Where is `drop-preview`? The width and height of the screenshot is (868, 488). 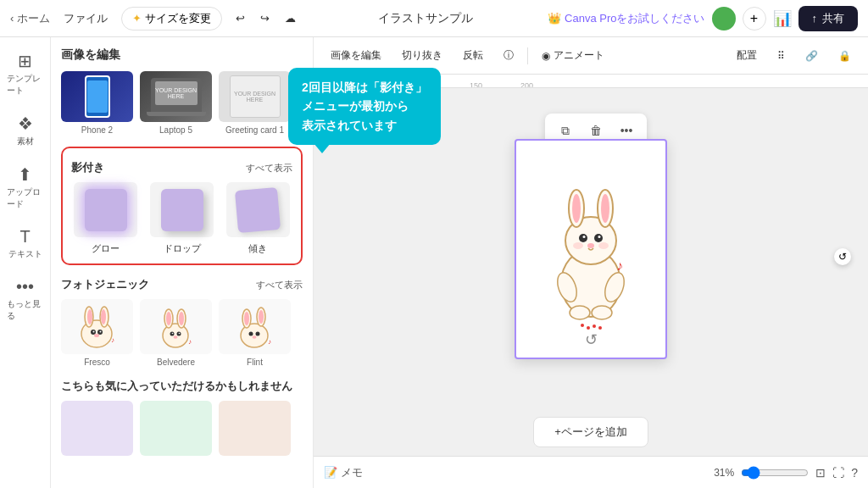
drop-preview is located at coordinates (182, 210).